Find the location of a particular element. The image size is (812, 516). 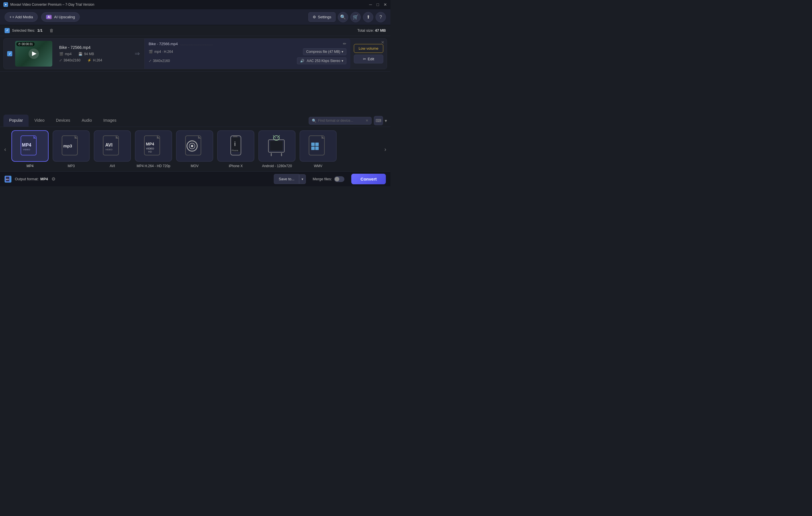

tab-images: Images is located at coordinates (110, 121).